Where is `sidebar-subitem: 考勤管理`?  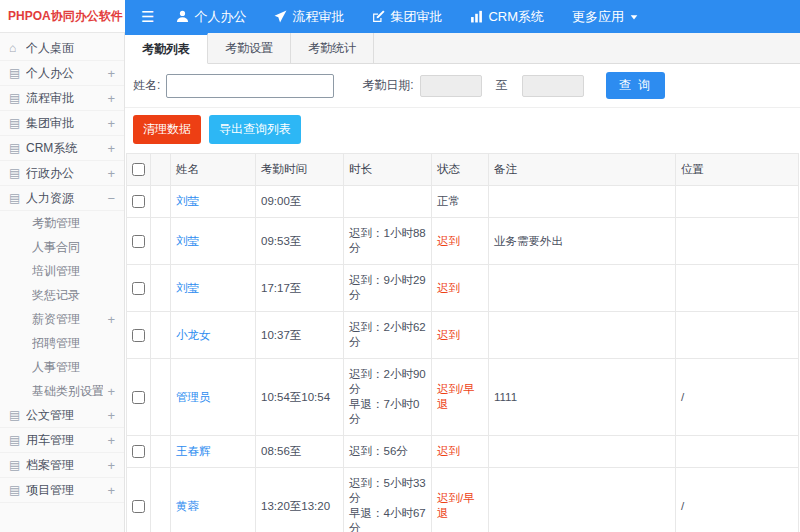 sidebar-subitem: 考勤管理 is located at coordinates (62, 223).